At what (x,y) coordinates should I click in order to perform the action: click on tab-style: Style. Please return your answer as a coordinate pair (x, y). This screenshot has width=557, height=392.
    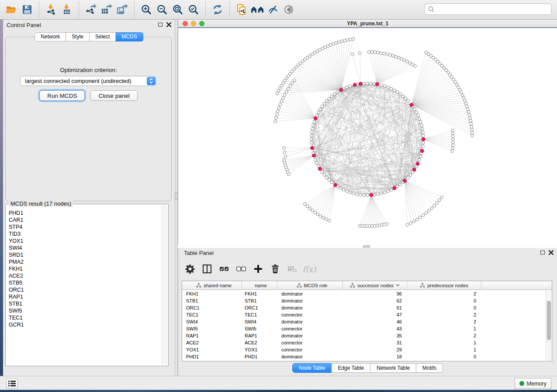
    Looking at the image, I should click on (78, 37).